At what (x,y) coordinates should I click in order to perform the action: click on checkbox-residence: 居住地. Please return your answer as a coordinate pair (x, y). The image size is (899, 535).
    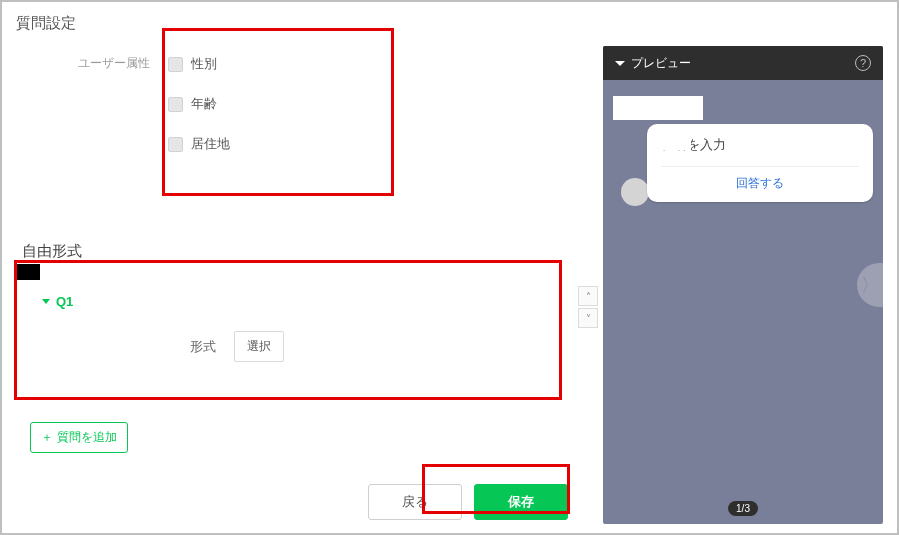
    Looking at the image, I should click on (199, 144).